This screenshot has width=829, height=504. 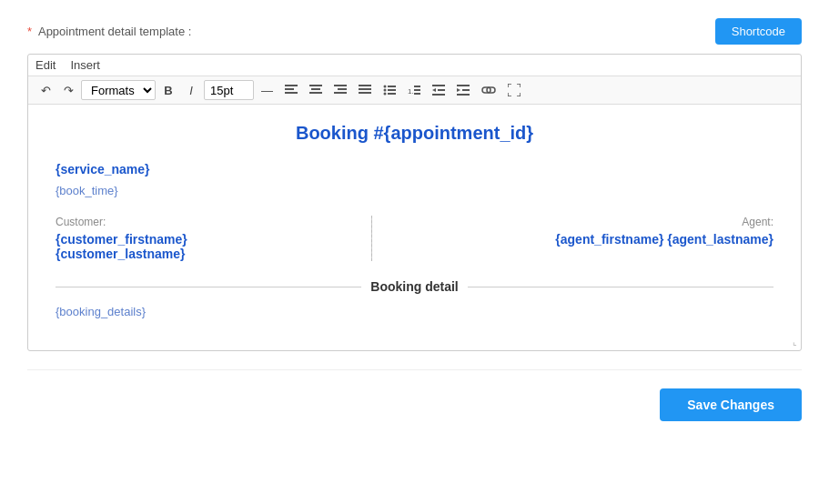 I want to click on agent-column: Agent: {agent_firstname} {agent_lastname…, so click(x=664, y=238).